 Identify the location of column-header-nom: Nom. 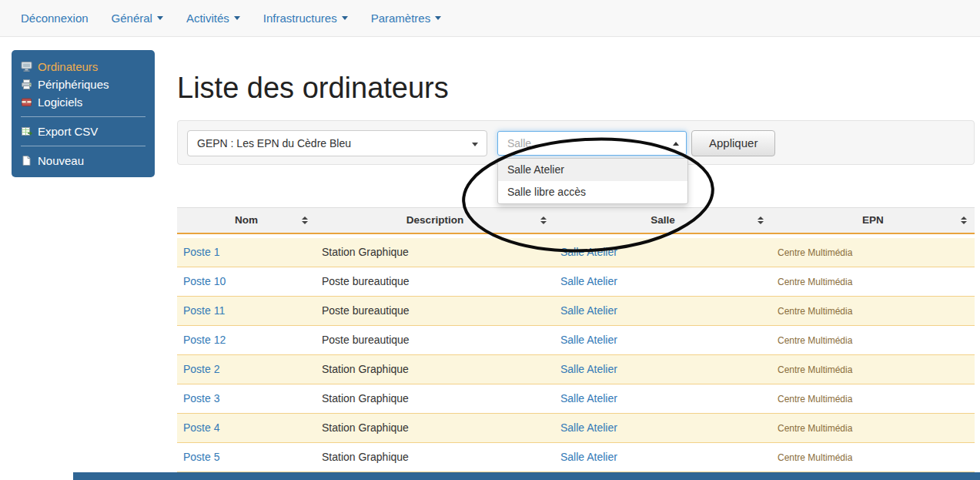
(246, 220).